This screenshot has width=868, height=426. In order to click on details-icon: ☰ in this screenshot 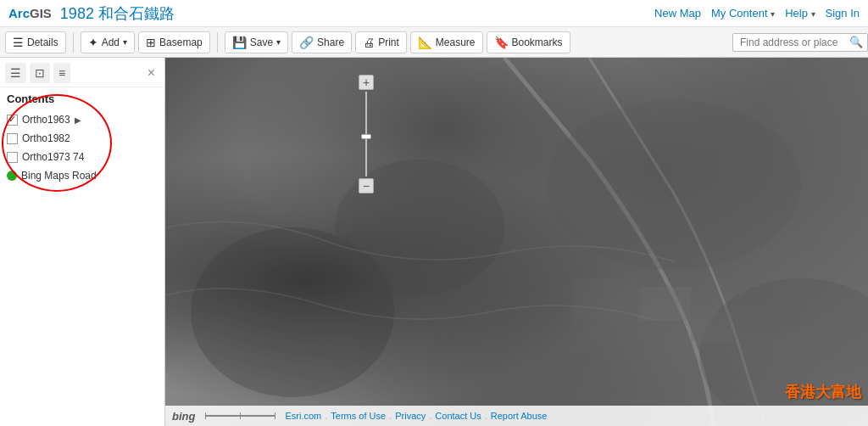, I will do `click(19, 42)`.